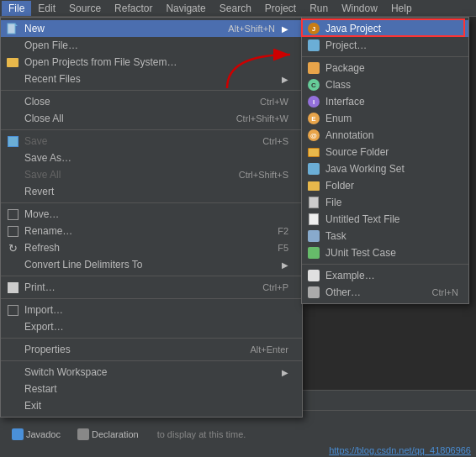 The image size is (476, 457). Describe the element at coordinates (314, 118) in the screenshot. I see `enum-icon: E` at that location.